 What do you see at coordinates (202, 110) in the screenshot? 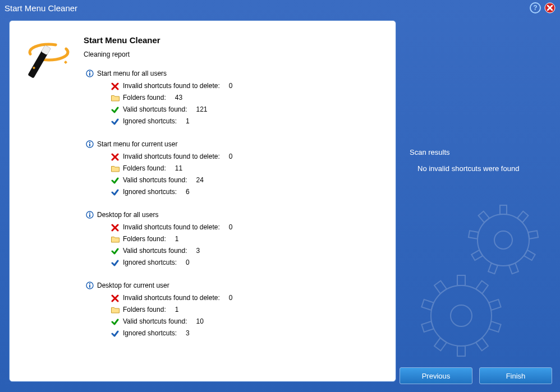
I see `report-item-value: 121` at bounding box center [202, 110].